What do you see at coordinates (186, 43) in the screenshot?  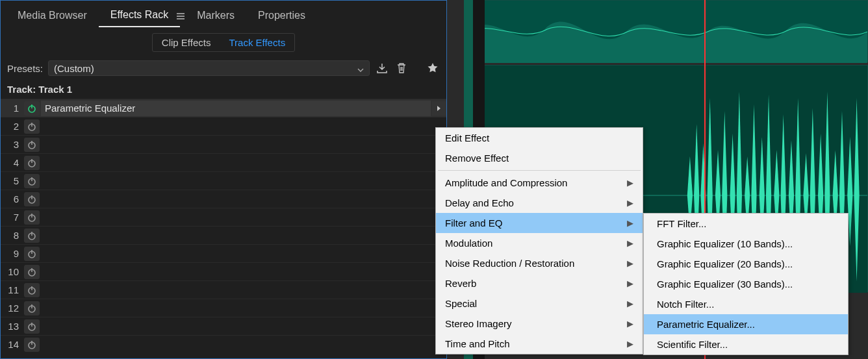 I see `subtab-clip-effects: Clip Effects` at bounding box center [186, 43].